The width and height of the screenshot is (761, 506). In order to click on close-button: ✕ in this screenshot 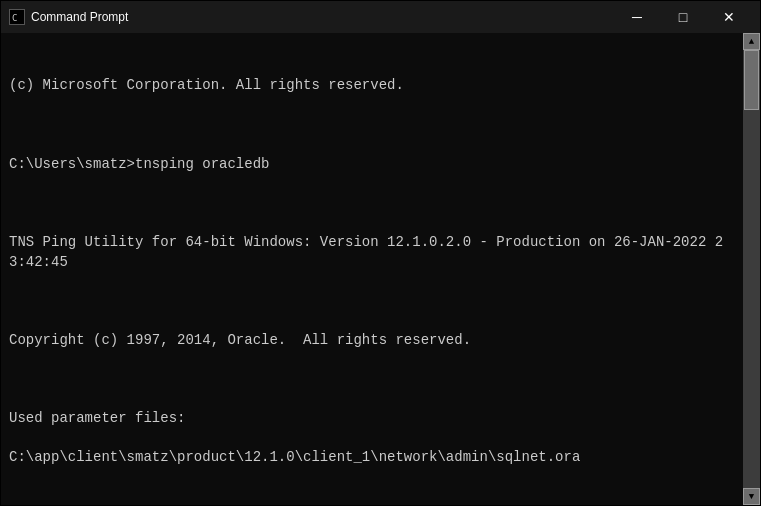, I will do `click(729, 17)`.